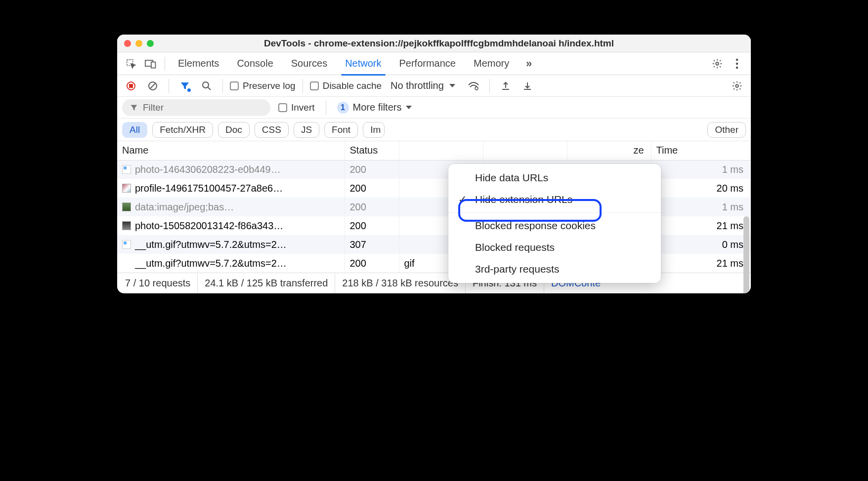 Image resolution: width=868 pixels, height=481 pixels. What do you see at coordinates (234, 130) in the screenshot?
I see `chip-doc: Doc` at bounding box center [234, 130].